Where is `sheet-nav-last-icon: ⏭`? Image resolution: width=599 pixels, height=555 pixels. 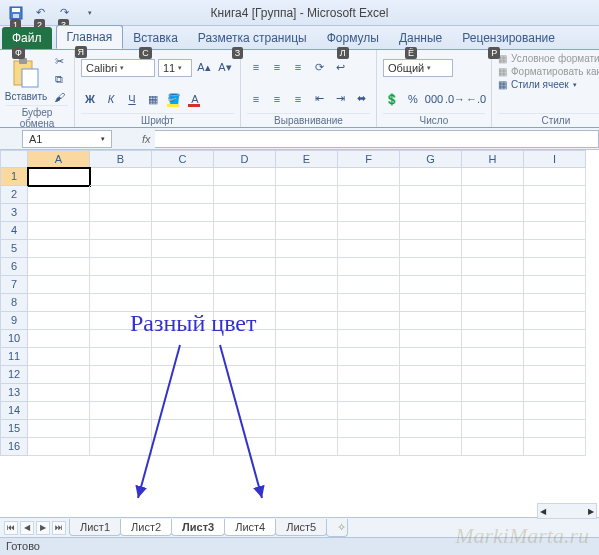 sheet-nav-last-icon: ⏭ is located at coordinates (59, 528).